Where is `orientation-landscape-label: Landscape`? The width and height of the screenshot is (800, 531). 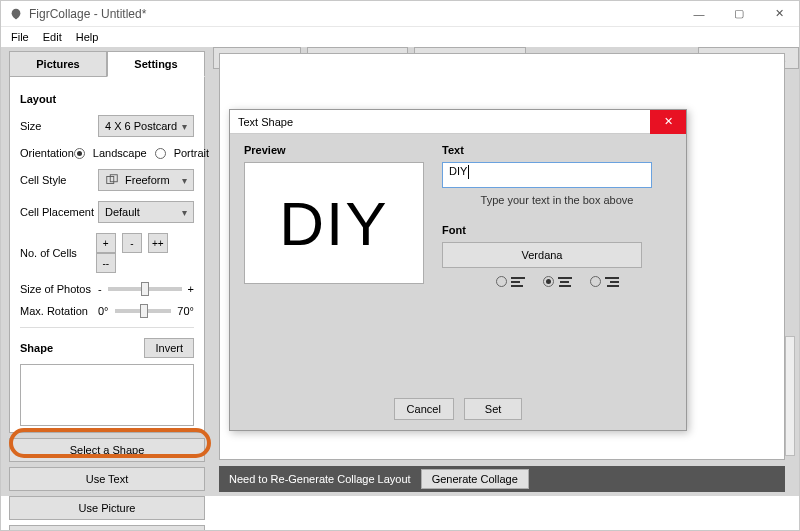 orientation-landscape-label: Landscape is located at coordinates (120, 153).